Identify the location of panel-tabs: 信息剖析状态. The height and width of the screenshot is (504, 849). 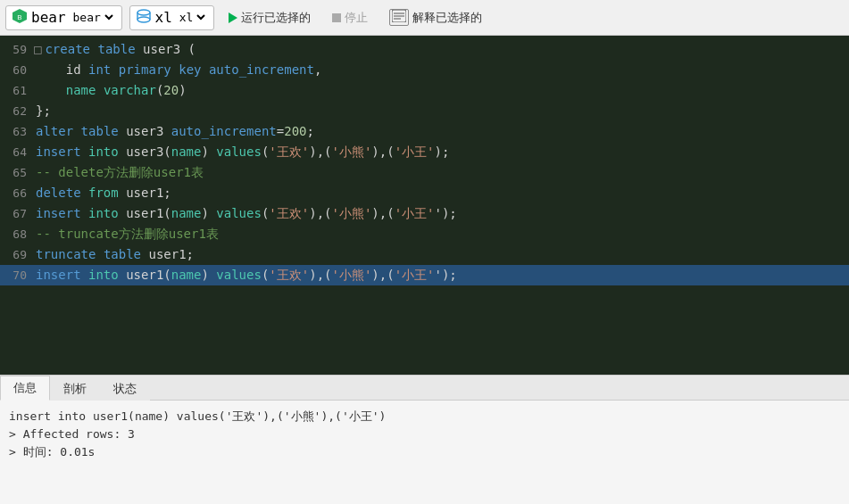
(425, 388).